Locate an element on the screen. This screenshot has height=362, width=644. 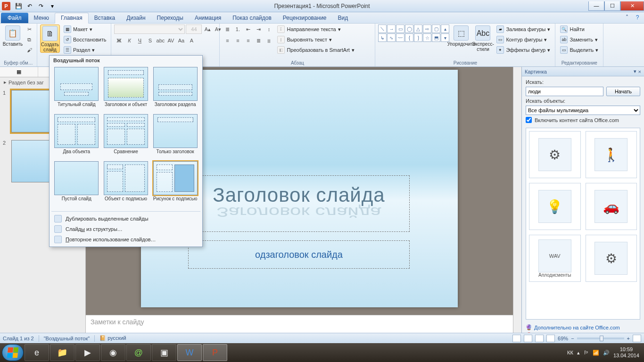
include-office-check: Включить контент сайта Office.com is located at coordinates (583, 120).